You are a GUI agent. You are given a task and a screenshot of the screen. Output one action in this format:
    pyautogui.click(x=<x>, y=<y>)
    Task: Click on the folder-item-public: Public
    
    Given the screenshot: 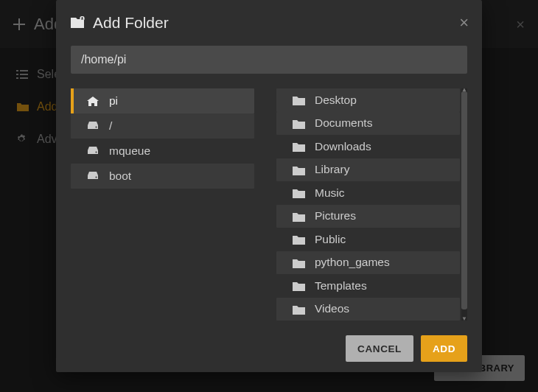 What is the action you would take?
    pyautogui.click(x=368, y=239)
    